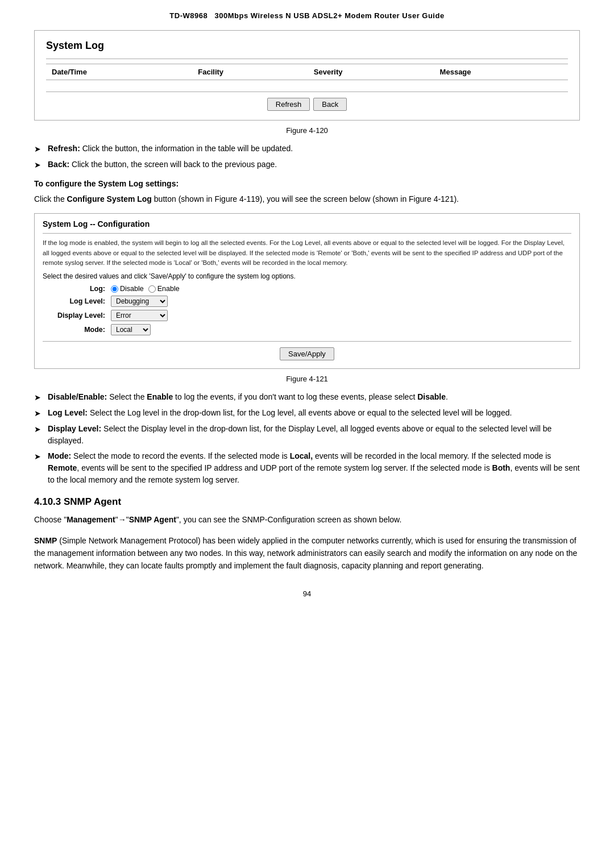  Describe the element at coordinates (307, 354) in the screenshot. I see `save-apply-button: Save/Apply` at that location.